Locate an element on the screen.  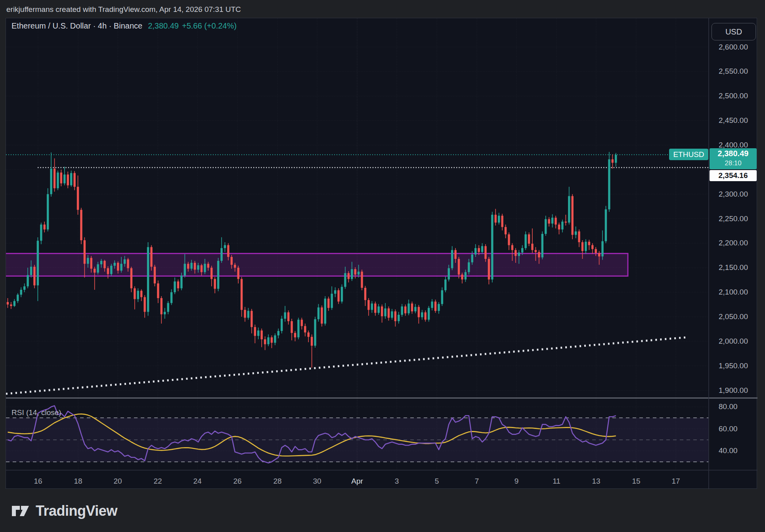
attribution-text: erikjuffermans created with TradingView.… is located at coordinates (124, 10).